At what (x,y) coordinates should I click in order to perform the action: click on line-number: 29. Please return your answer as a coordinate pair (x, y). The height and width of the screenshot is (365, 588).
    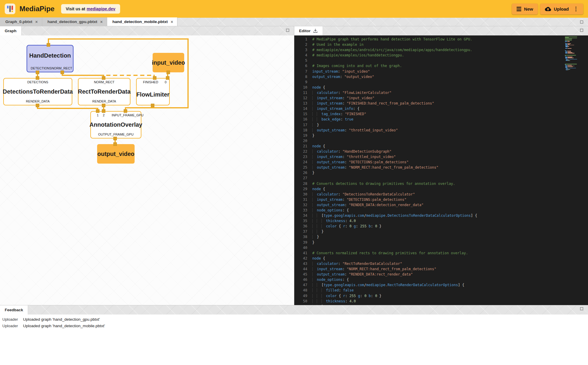
    Looking at the image, I should click on (301, 189).